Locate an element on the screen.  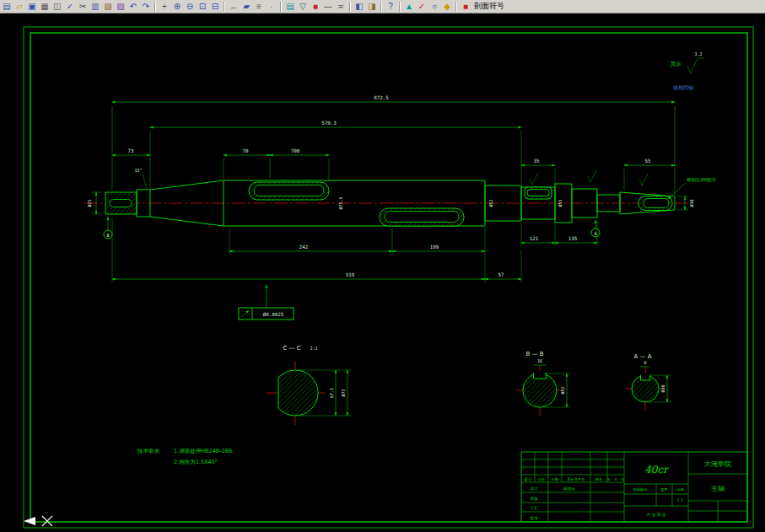
company-name: 大淹学院 is located at coordinates (718, 464).